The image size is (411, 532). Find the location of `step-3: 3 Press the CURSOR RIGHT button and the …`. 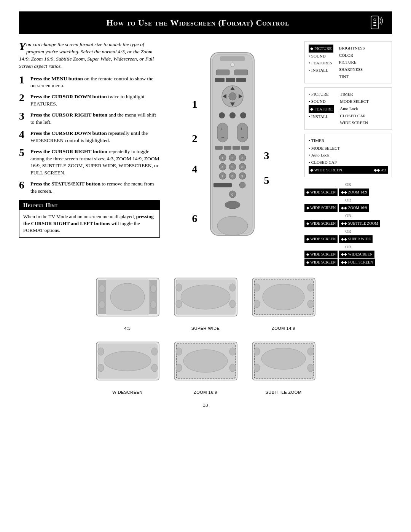

step-3: 3 Press the CURSOR RIGHT button and the … is located at coordinates (89, 119).